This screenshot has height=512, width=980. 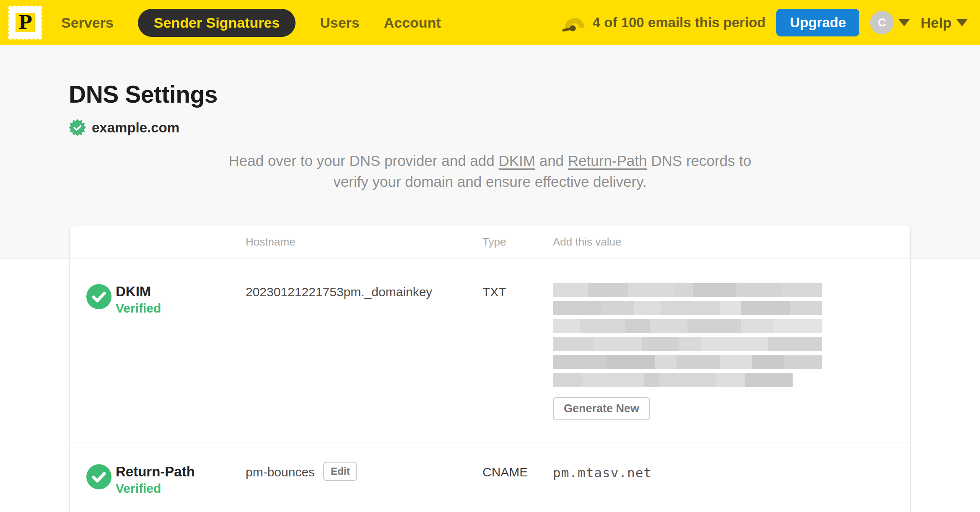 I want to click on nav-item-account: Account, so click(x=412, y=23).